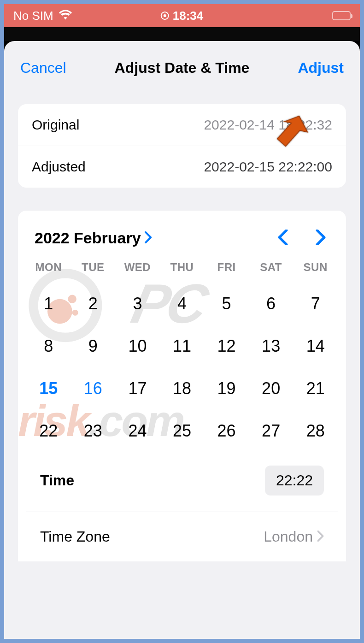  Describe the element at coordinates (227, 304) in the screenshot. I see `calendar-day: 5` at that location.